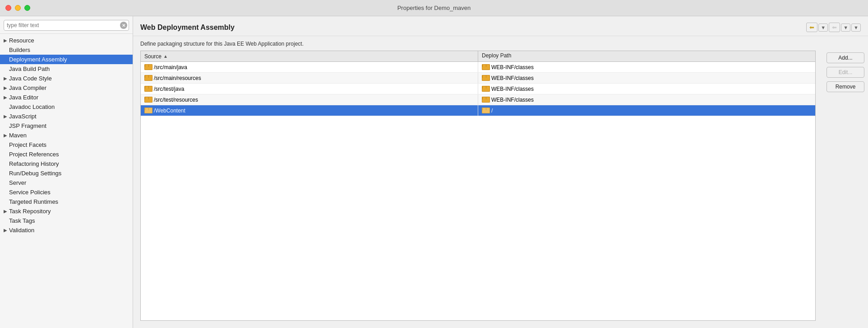 Image resolution: width=868 pixels, height=328 pixels. Describe the element at coordinates (66, 192) in the screenshot. I see `sidebar-item-service-policies: Service Policies` at that location.